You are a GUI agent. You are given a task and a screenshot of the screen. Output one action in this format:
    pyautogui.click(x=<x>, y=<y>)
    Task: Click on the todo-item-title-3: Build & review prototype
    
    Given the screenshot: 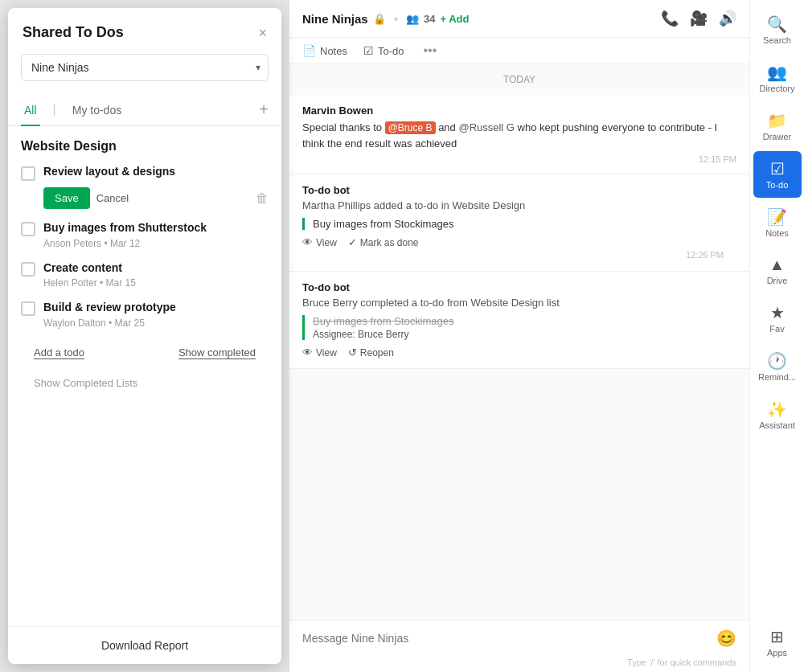 What is the action you would take?
    pyautogui.click(x=156, y=308)
    